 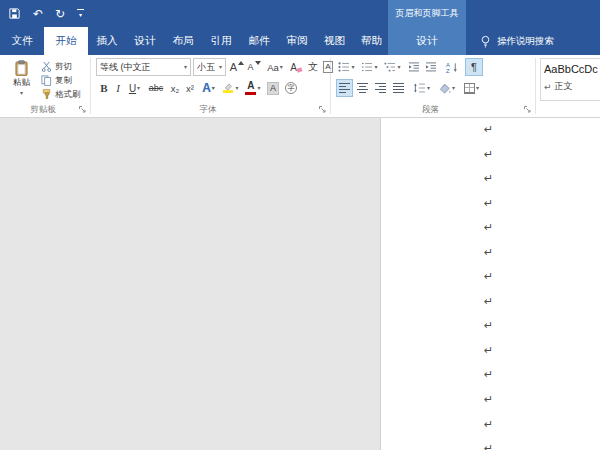 What do you see at coordinates (60, 14) in the screenshot?
I see `redo-button: ↻` at bounding box center [60, 14].